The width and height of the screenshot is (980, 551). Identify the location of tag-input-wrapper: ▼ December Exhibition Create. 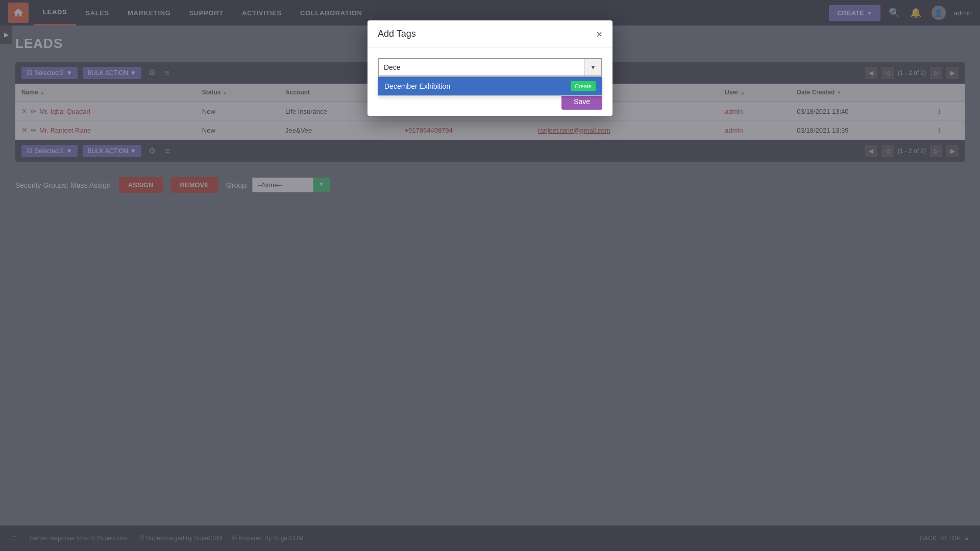
(490, 67).